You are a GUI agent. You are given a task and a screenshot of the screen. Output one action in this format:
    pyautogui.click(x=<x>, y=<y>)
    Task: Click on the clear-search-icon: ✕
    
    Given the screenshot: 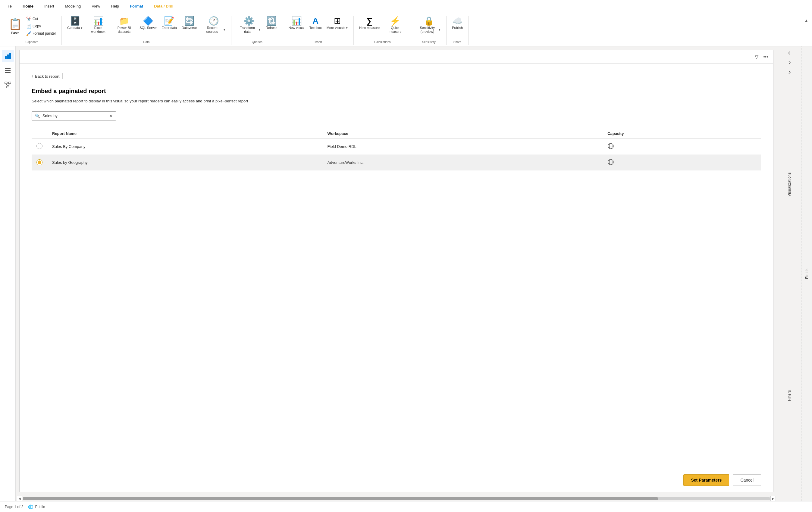 What is the action you would take?
    pyautogui.click(x=111, y=116)
    